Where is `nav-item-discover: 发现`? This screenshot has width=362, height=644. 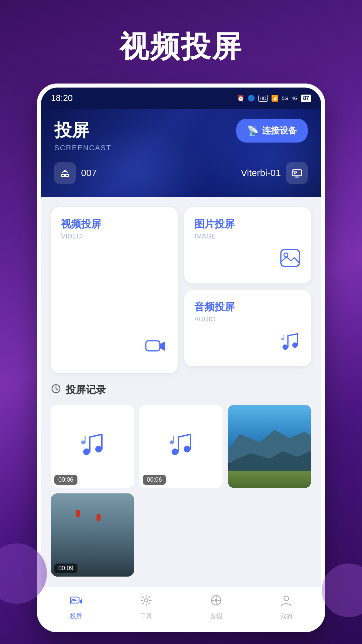 nav-item-discover: 发现 is located at coordinates (216, 607).